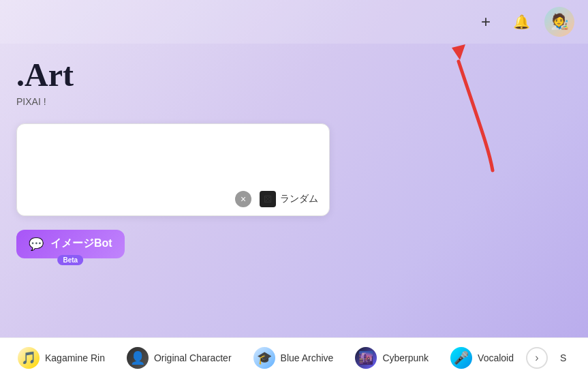 This screenshot has width=588, height=377. Describe the element at coordinates (294, 22) in the screenshot. I see `header: + 🔔 🧑‍🎨` at that location.